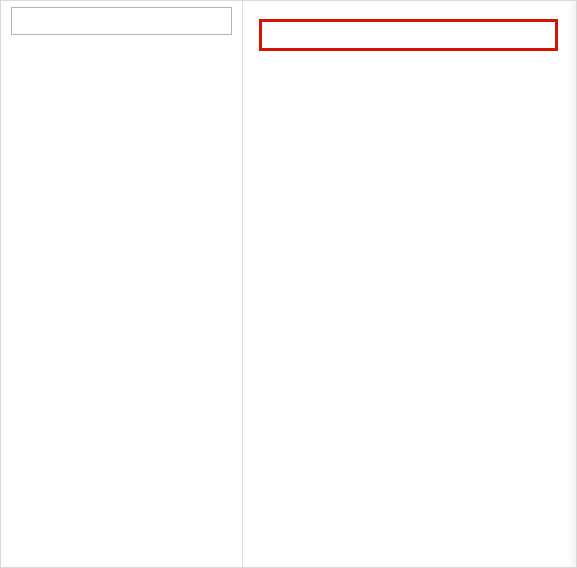 The height and width of the screenshot is (568, 577). I want to click on detail-scrollbar, so click(572, 284).